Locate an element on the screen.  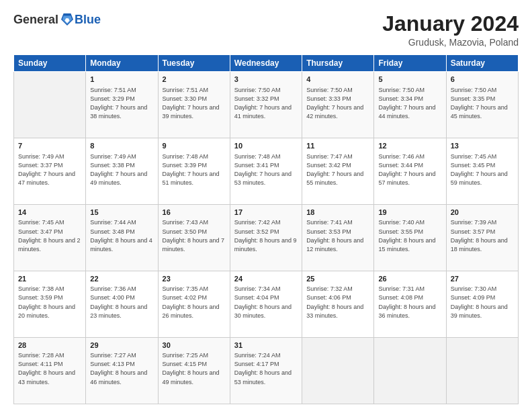
calendar-cell: 22Sunrise: 7:36 AMSunset: 4:00 PMDayligh… is located at coordinates (122, 305).